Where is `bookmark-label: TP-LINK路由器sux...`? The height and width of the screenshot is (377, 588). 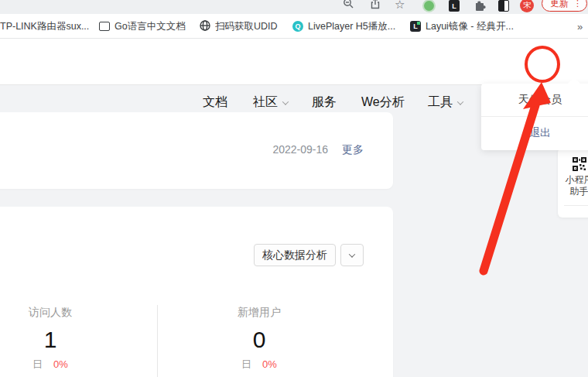 bookmark-label: TP-LINK路由器sux... is located at coordinates (45, 26).